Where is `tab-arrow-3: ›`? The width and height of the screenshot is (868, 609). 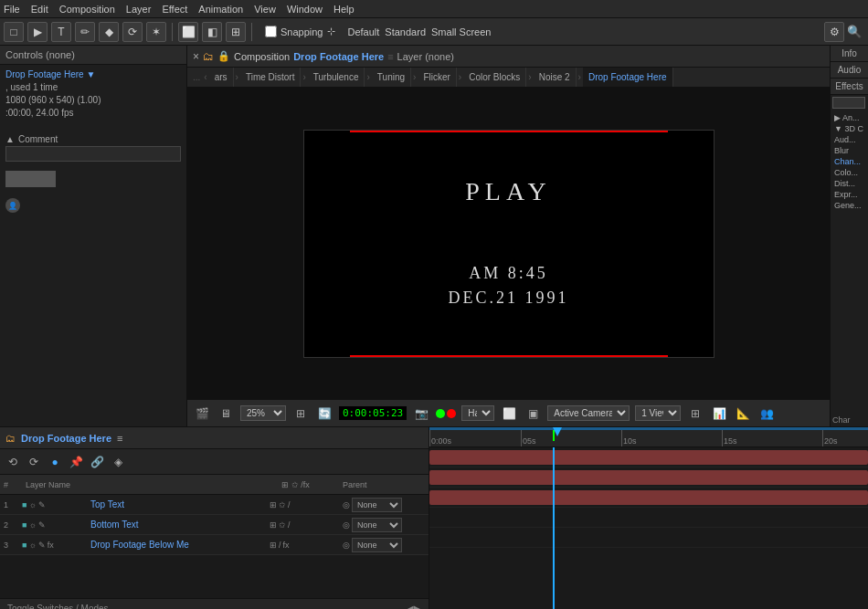
tab-arrow-3: › is located at coordinates (303, 77).